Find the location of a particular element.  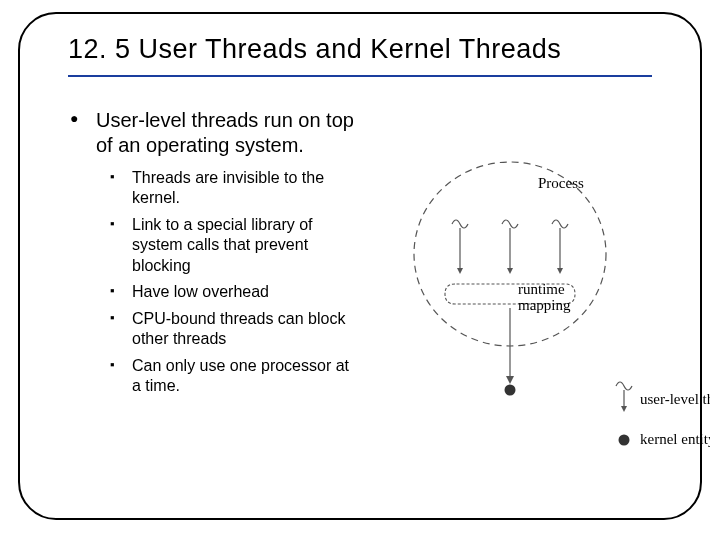

runtime-label-1: runtime is located at coordinates (542, 289).